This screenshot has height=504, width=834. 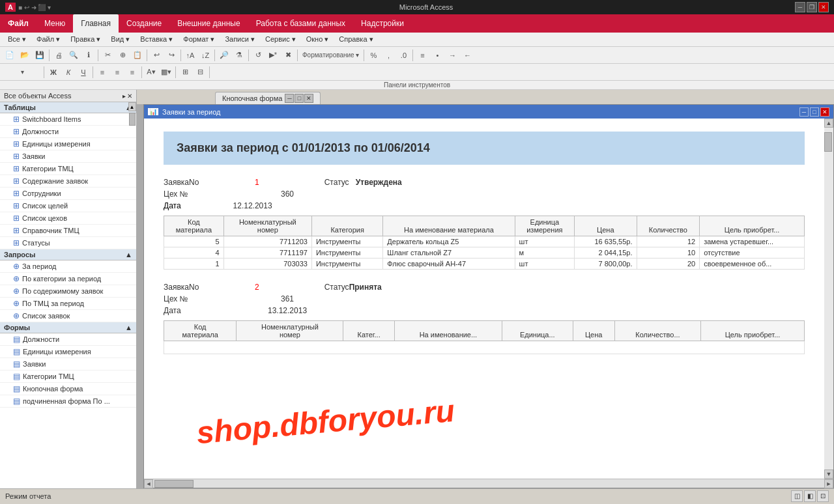 I want to click on scroll-thumb, so click(x=828, y=142).